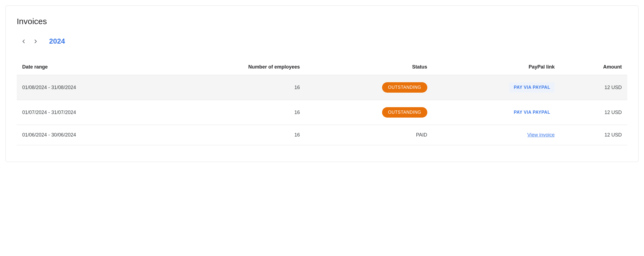  I want to click on col-header-employees: Number of employees, so click(234, 67).